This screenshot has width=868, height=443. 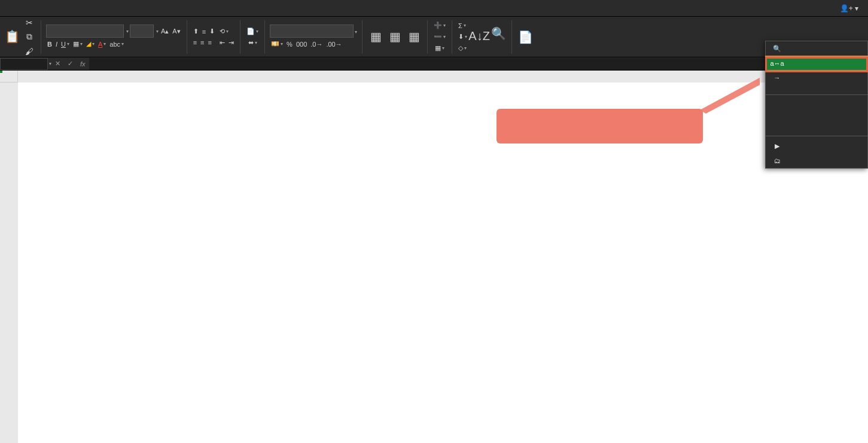 I want to click on format-painter-button: 🖌, so click(x=29, y=51).